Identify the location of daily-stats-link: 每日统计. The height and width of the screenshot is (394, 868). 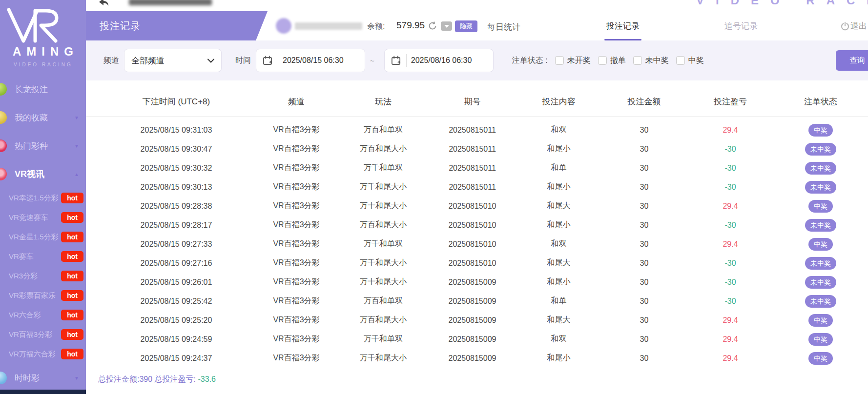
(504, 27).